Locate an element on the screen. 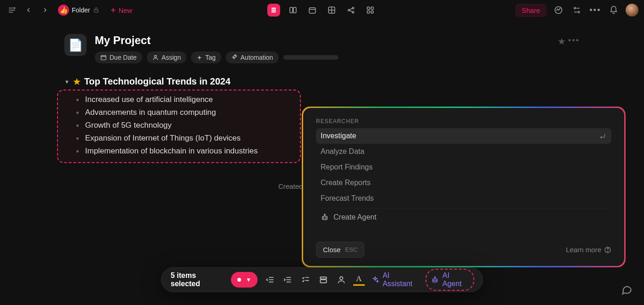  page-more-icon: ••• is located at coordinates (574, 40).